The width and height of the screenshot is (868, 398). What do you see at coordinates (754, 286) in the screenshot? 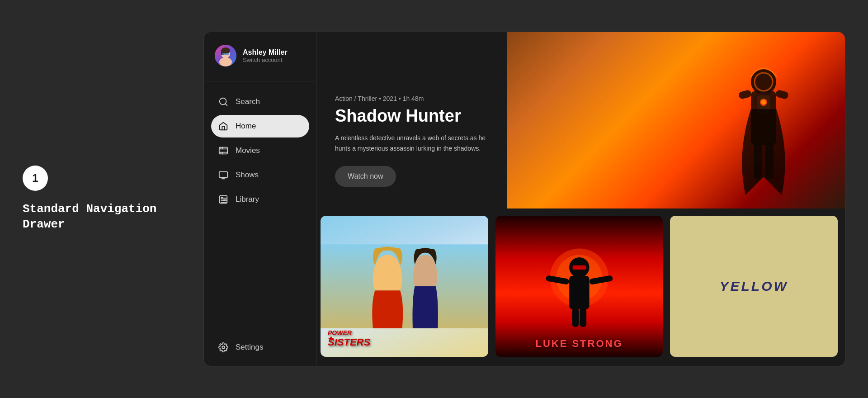
I see `thumbnail-yellow: YELLOW` at bounding box center [754, 286].